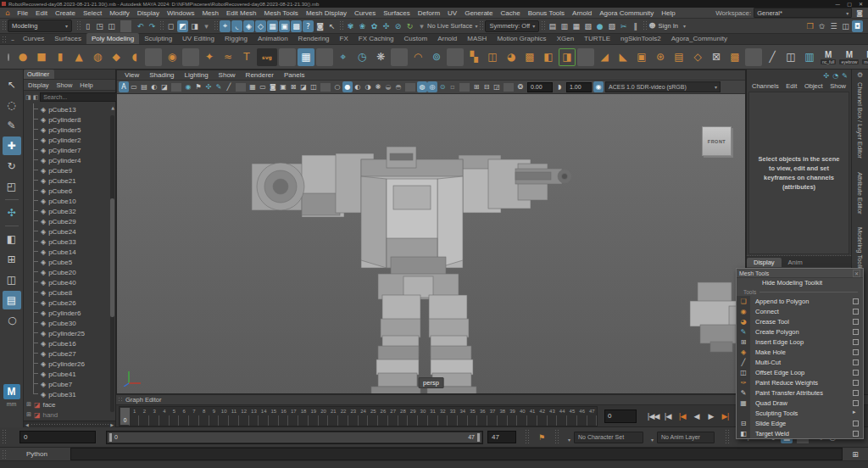 The width and height of the screenshot is (868, 468). What do you see at coordinates (540, 87) in the screenshot?
I see `exposure-field: 0.00` at bounding box center [540, 87].